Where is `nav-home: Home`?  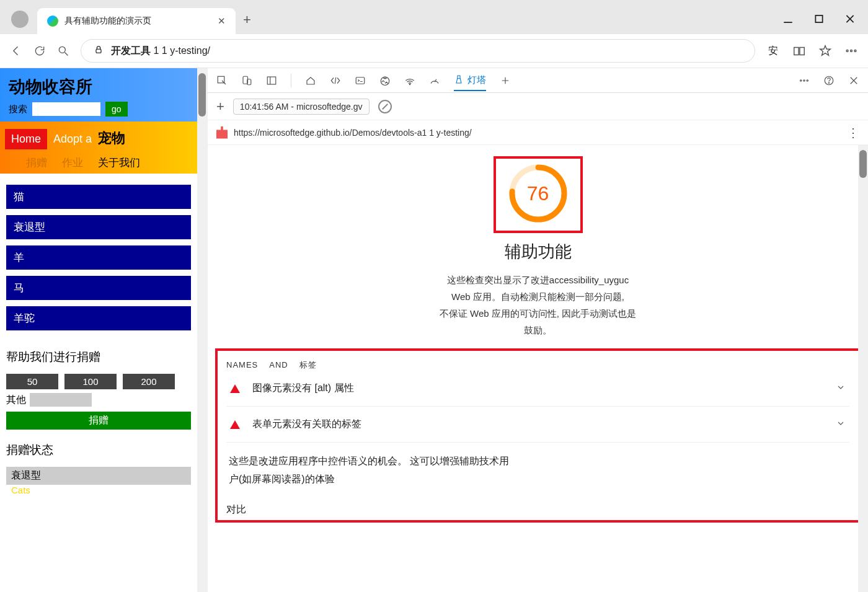 nav-home: Home is located at coordinates (26, 139).